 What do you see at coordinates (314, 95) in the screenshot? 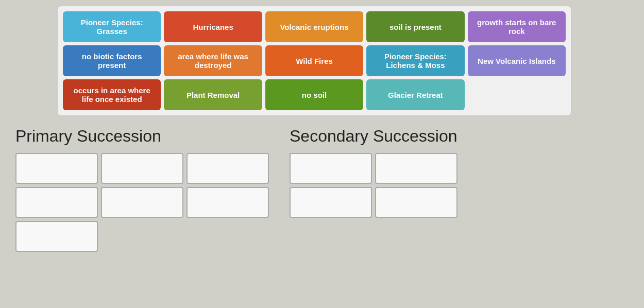
I see `card-no-soil: no soil` at bounding box center [314, 95].